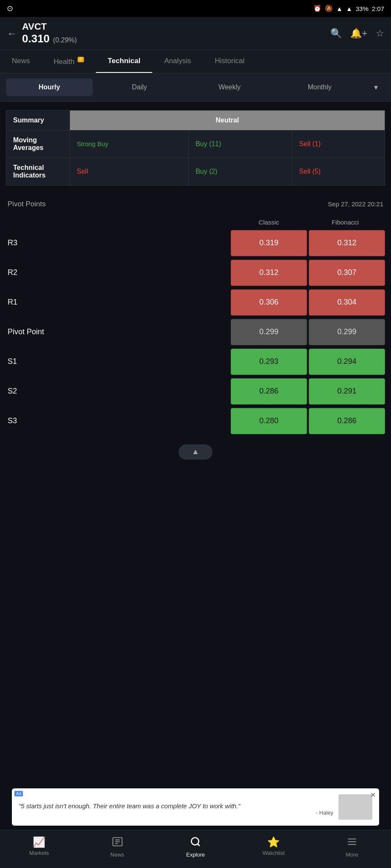 The image size is (391, 868). I want to click on nav-more-label: More, so click(352, 855).